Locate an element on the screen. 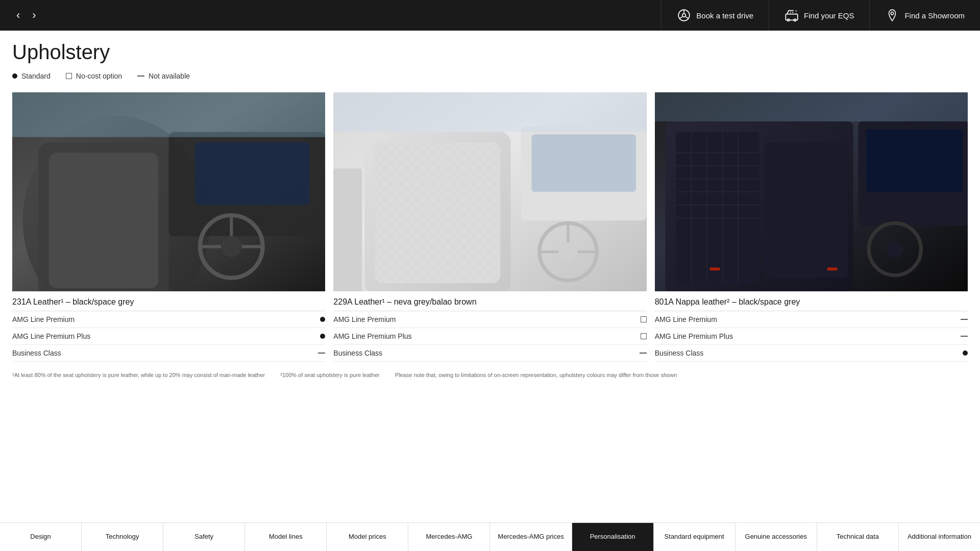  legend-dot-icon is located at coordinates (15, 76).